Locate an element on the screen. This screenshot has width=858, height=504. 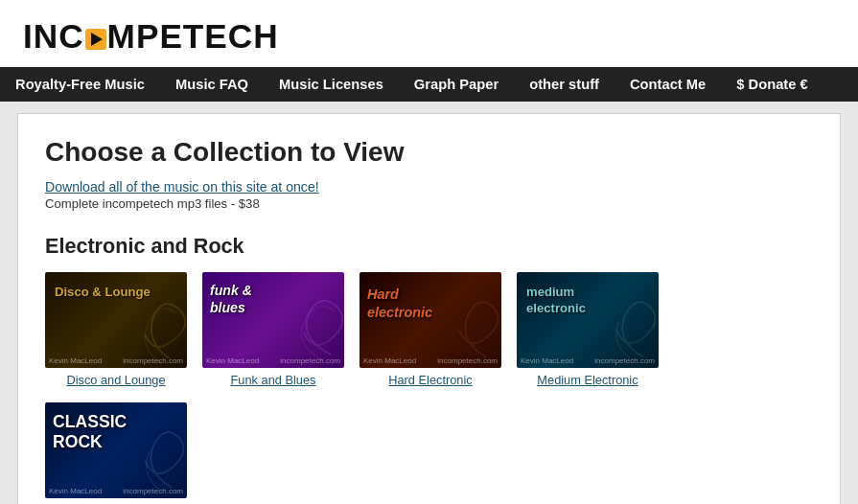
funk-watermark1: Kevin MacLeod is located at coordinates (232, 360).